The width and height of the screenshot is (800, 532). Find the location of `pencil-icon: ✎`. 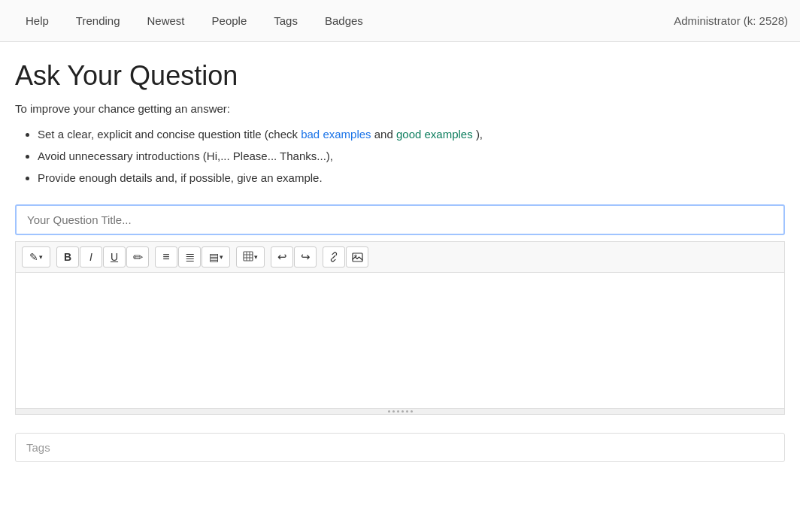

pencil-icon: ✎ is located at coordinates (34, 257).